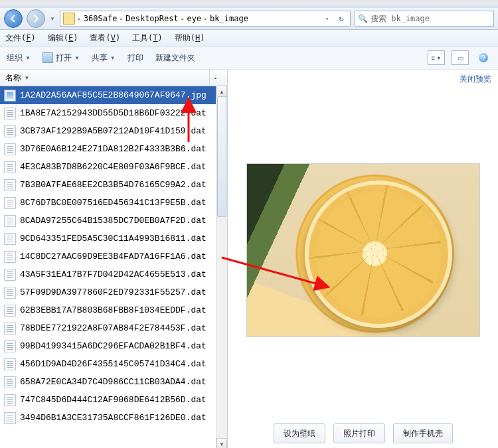 The image size is (498, 448). Describe the element at coordinates (475, 80) in the screenshot. I see `close-preview-link: 关闭预览` at that location.